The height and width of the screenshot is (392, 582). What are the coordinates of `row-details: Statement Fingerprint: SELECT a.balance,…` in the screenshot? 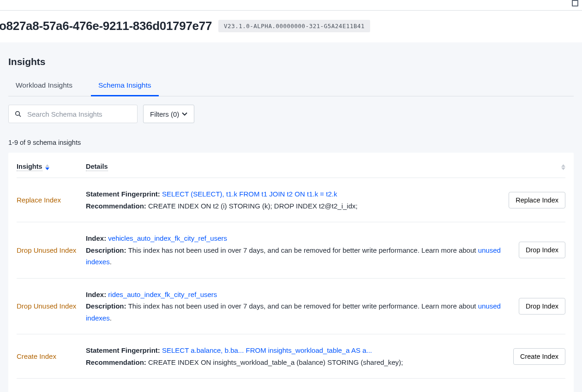 It's located at (294, 356).